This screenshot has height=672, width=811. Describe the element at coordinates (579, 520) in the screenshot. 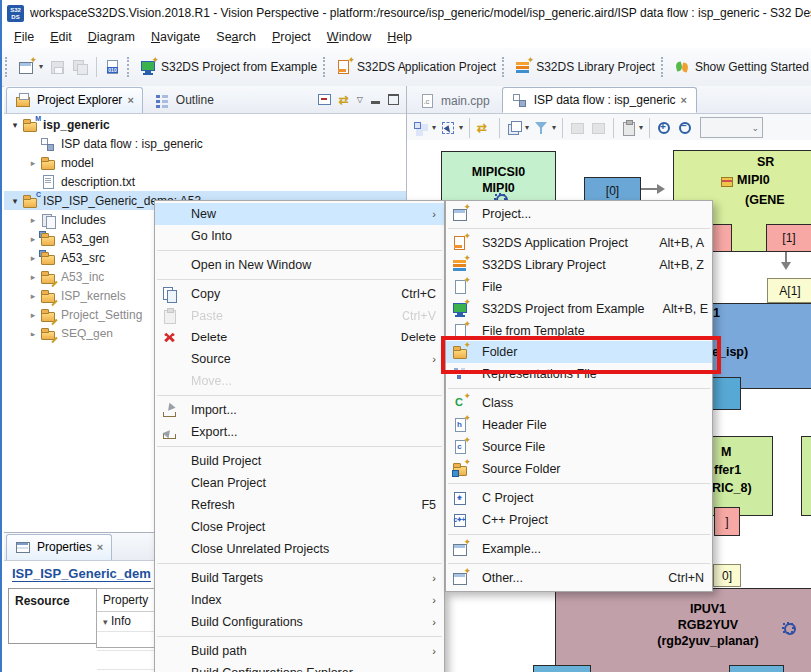

I see `menu-item-c-project: c++✦C++ Project` at that location.